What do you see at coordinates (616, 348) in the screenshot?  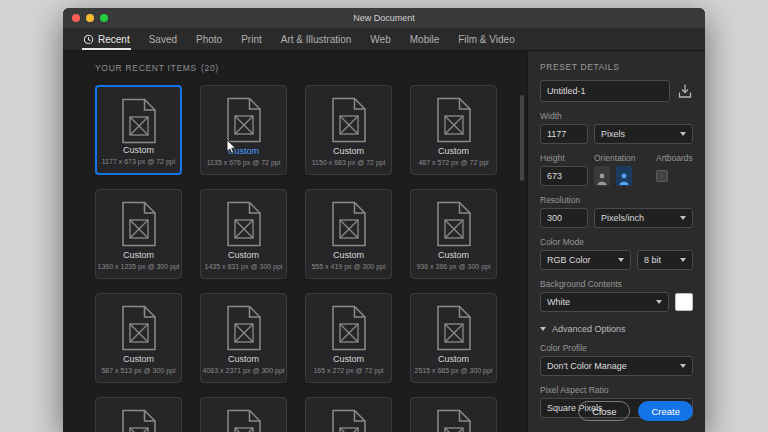 I see `color-profile-label: Color Profile` at bounding box center [616, 348].